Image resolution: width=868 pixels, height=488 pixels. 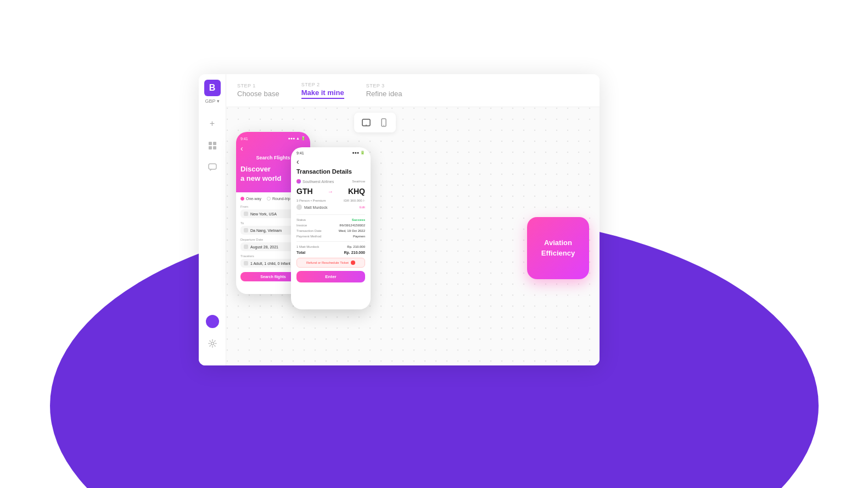 What do you see at coordinates (331, 181) in the screenshot?
I see `airline-row: Southwest Airlines Seat/row` at bounding box center [331, 181].